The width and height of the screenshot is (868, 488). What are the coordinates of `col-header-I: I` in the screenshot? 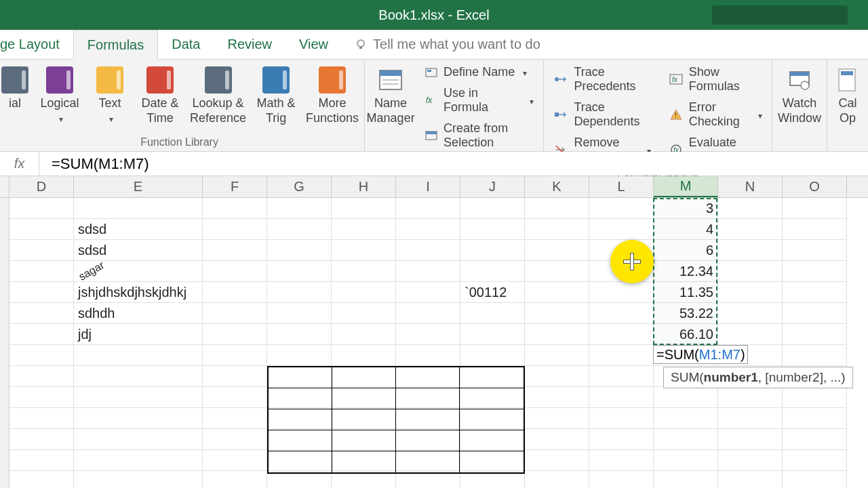 It's located at (429, 187).